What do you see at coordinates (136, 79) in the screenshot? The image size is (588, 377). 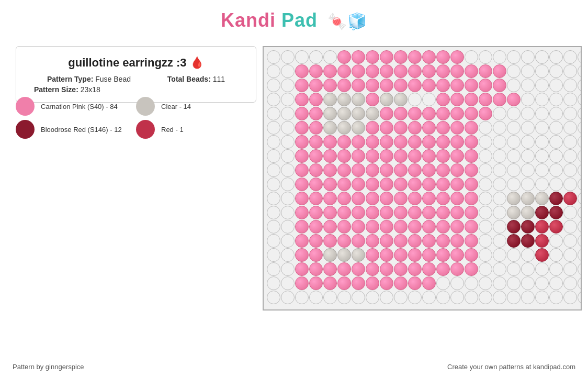 I see `pattern-meta: Pattern Type: Fuse Bead Total Beads: 111` at bounding box center [136, 79].